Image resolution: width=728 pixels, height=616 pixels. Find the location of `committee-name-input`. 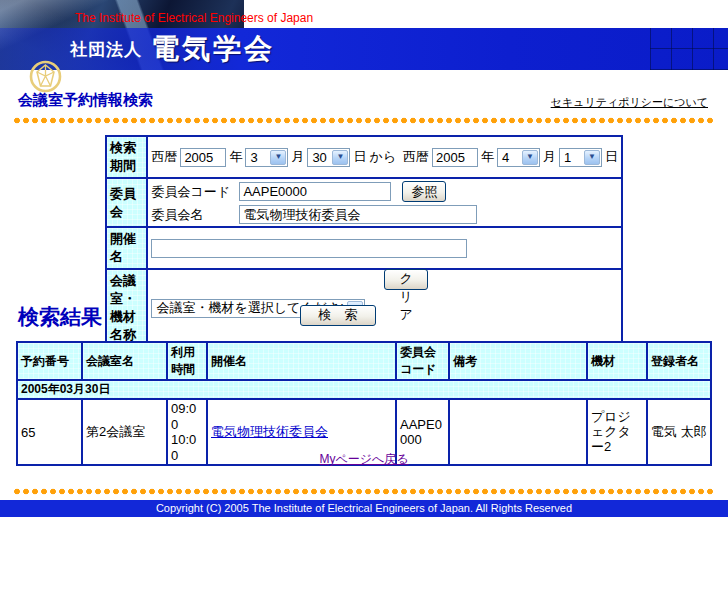

committee-name-input is located at coordinates (358, 214).